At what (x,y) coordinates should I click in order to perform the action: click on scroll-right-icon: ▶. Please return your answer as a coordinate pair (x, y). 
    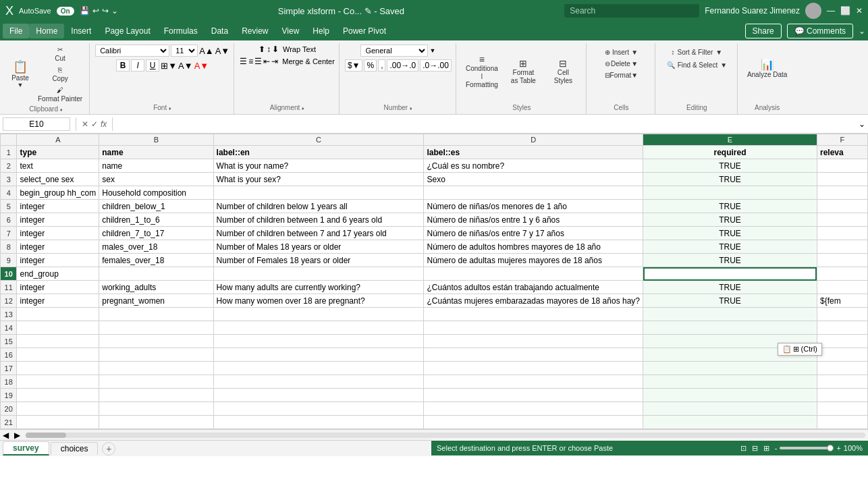
    Looking at the image, I should click on (18, 435).